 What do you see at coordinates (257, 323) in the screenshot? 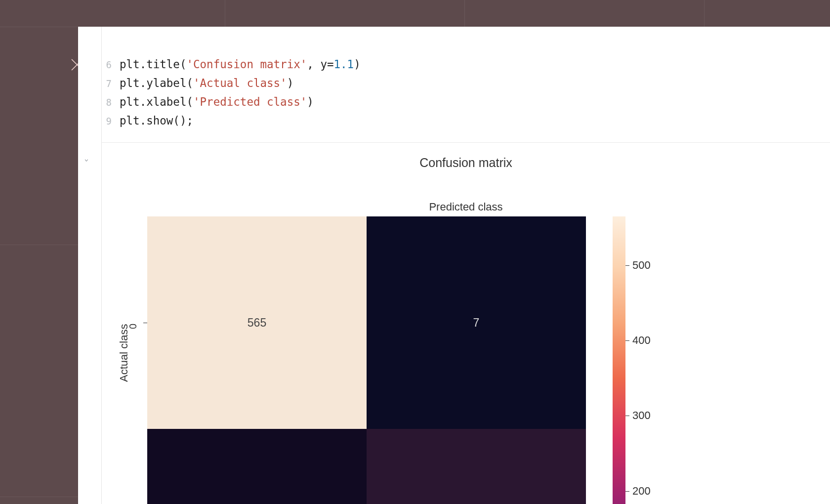
I see `heatmap-cell: 565` at bounding box center [257, 323].